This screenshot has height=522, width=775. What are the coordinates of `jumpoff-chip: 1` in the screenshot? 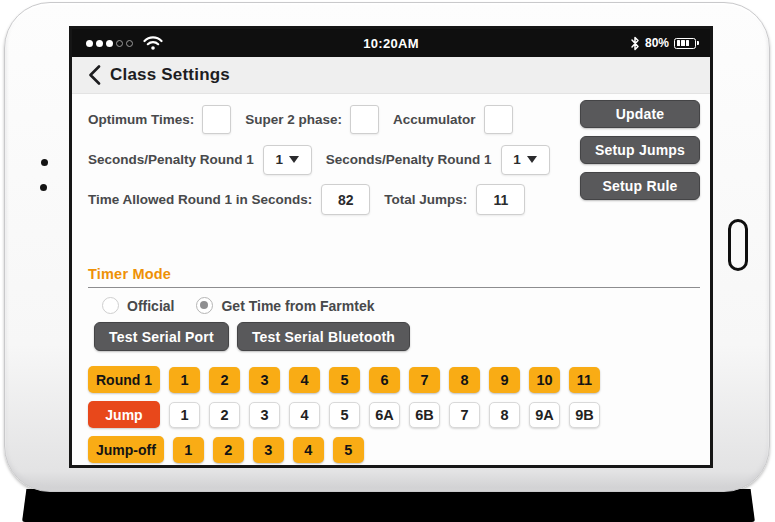 It's located at (188, 450).